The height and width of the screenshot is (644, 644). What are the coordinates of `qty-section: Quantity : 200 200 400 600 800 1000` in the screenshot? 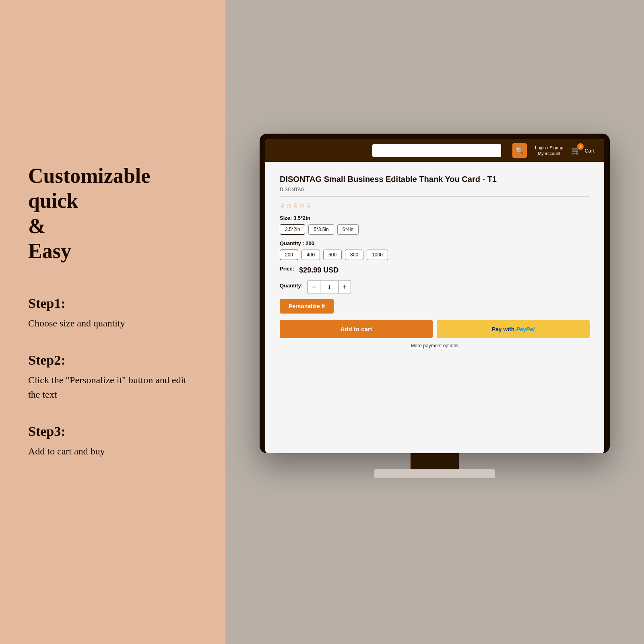 It's located at (435, 250).